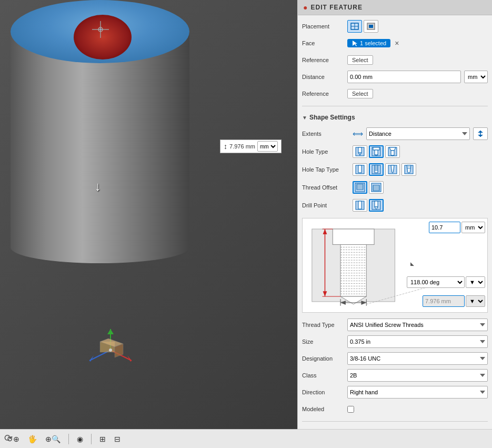 The height and width of the screenshot is (448, 492). What do you see at coordinates (333, 117) in the screenshot?
I see `shape-settings-label: Shape Settings` at bounding box center [333, 117].